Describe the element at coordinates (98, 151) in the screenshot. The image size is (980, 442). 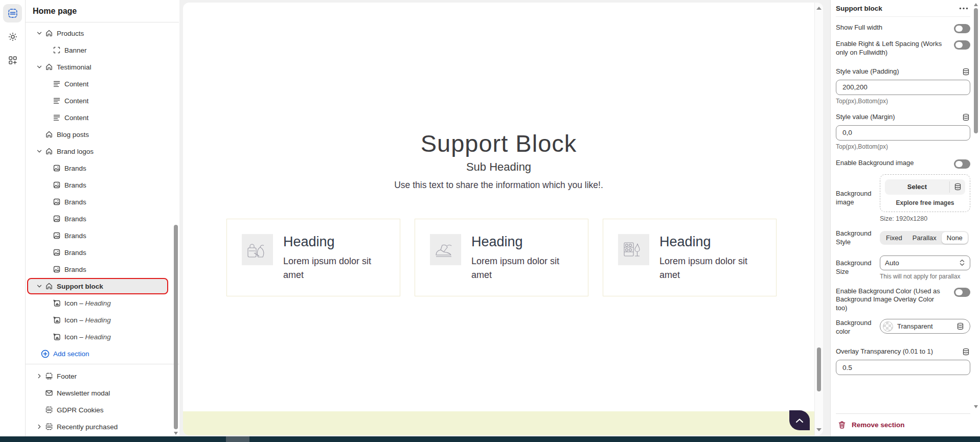
I see `tree-row: Brand logos` at that location.